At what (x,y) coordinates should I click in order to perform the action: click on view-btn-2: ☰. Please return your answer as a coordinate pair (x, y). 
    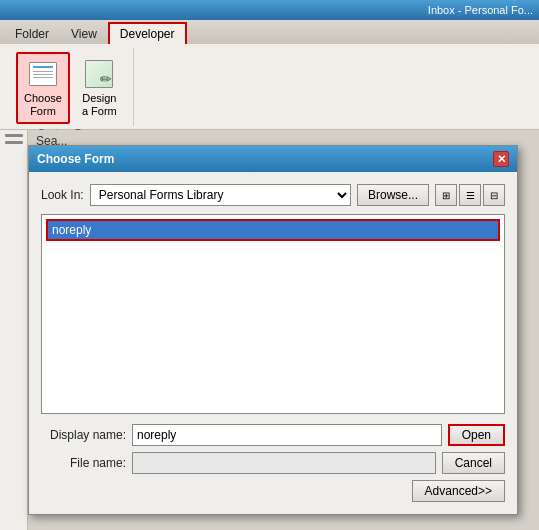
    Looking at the image, I should click on (470, 195).